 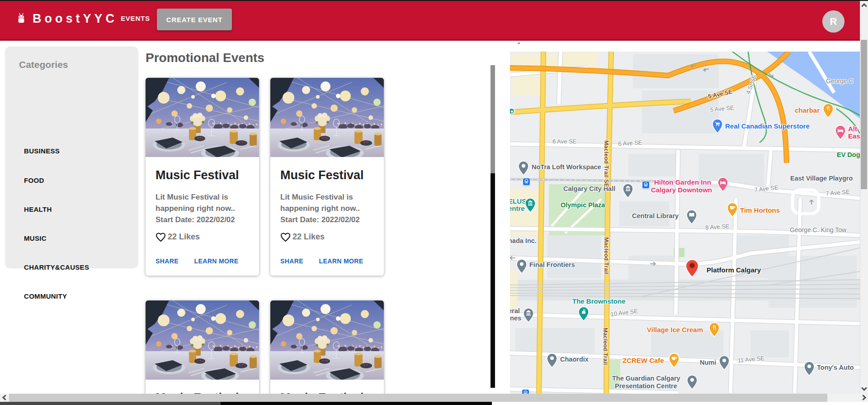 What do you see at coordinates (848, 155) in the screenshot?
I see `map-label-ev-dog: EV Dog` at bounding box center [848, 155].